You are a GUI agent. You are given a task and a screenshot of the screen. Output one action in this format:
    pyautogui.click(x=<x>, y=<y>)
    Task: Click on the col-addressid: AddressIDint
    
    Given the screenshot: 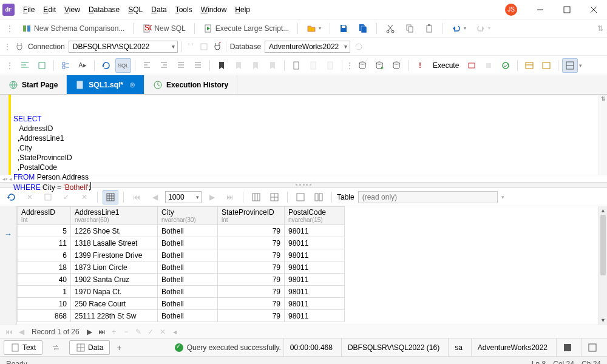 What is the action you would take?
    pyautogui.click(x=44, y=216)
    